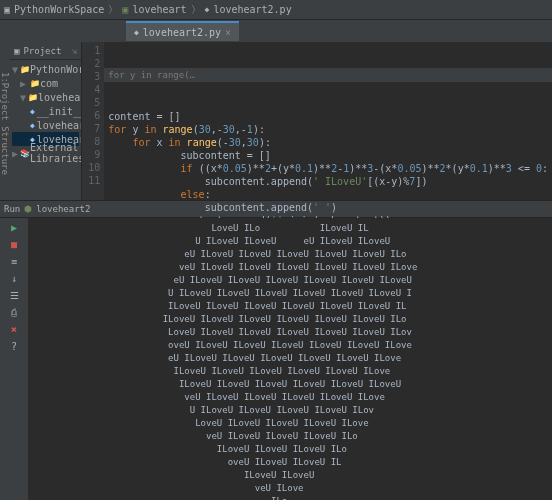 The width and height of the screenshot is (552, 500). Describe the element at coordinates (14, 228) in the screenshot. I see `run-tool-icon: ▶` at that location.